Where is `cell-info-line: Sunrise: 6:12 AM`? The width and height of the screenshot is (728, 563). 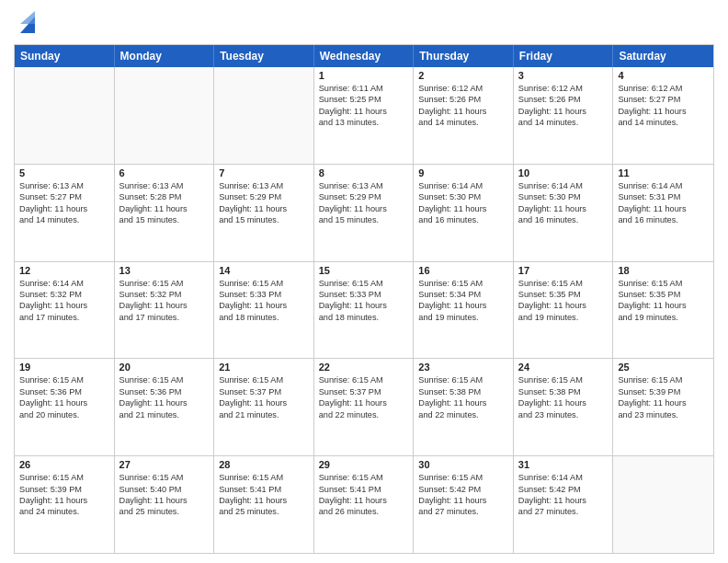
cell-info-line: Sunrise: 6:12 AM is located at coordinates (463, 88).